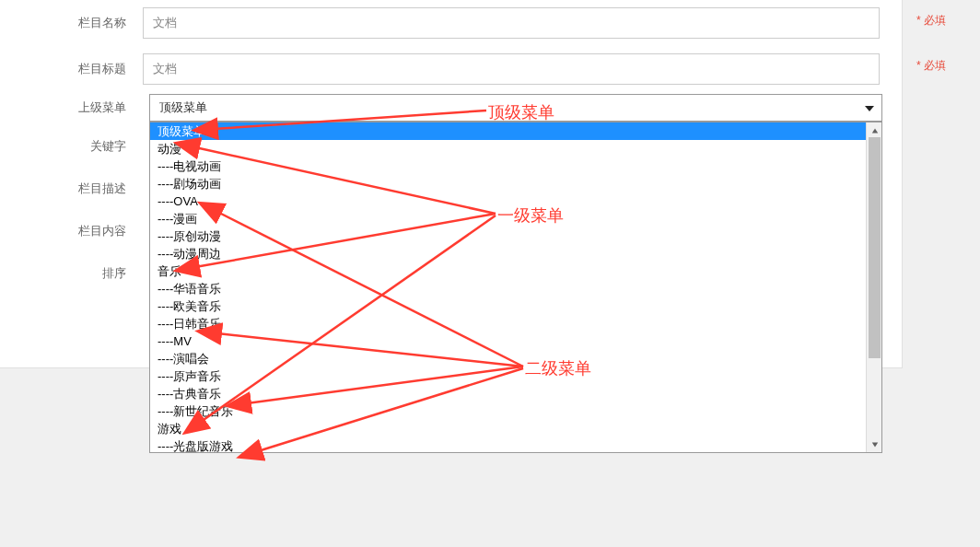  Describe the element at coordinates (183, 108) in the screenshot. I see `parent-select-value: 顶级菜单` at that location.